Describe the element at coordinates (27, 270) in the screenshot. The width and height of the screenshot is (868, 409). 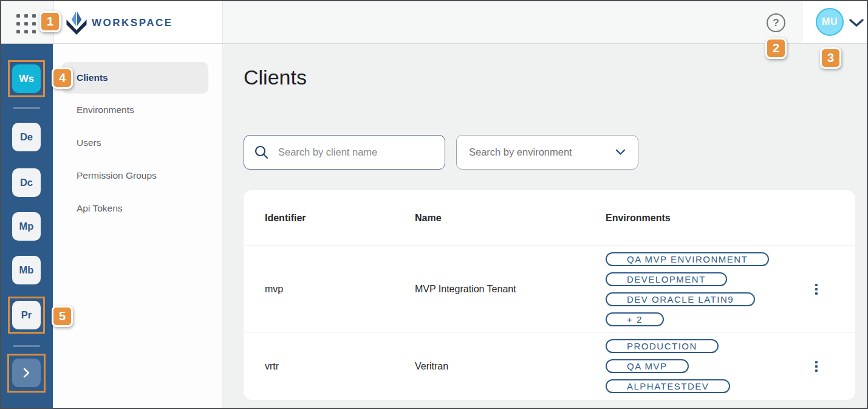
I see `rail-item-mb: Mb` at that location.